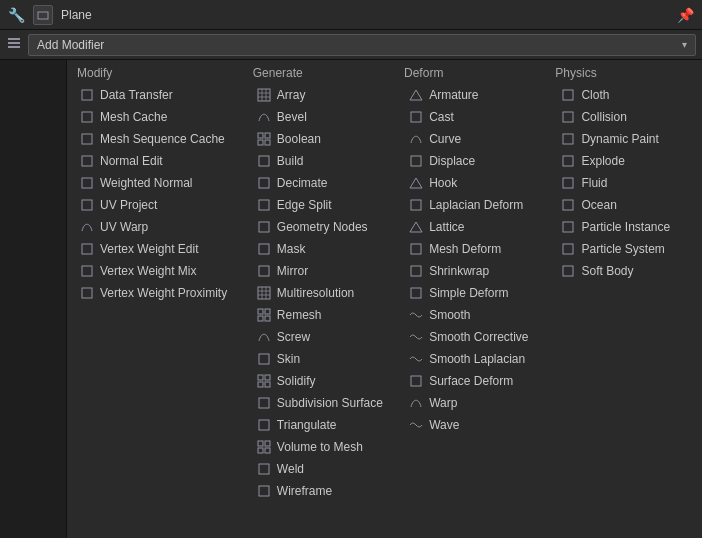  I want to click on modifier-item: Mesh Cache, so click(164, 117).